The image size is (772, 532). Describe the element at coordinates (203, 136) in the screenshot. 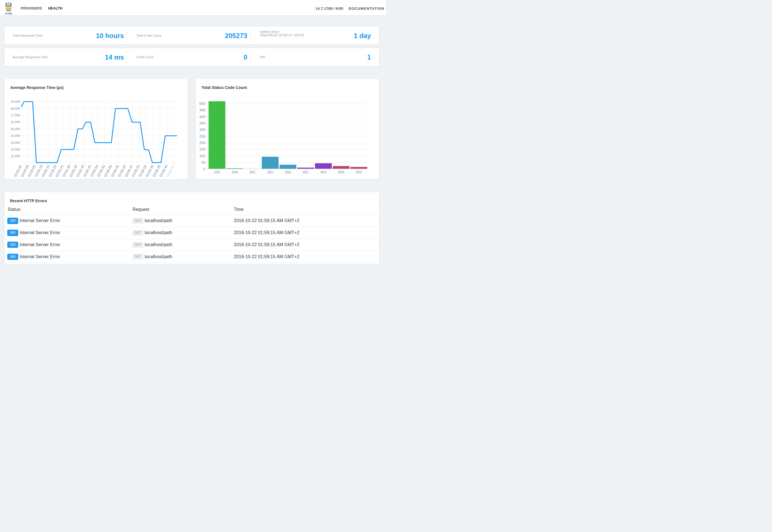

I see `svg-text: 250` at that location.